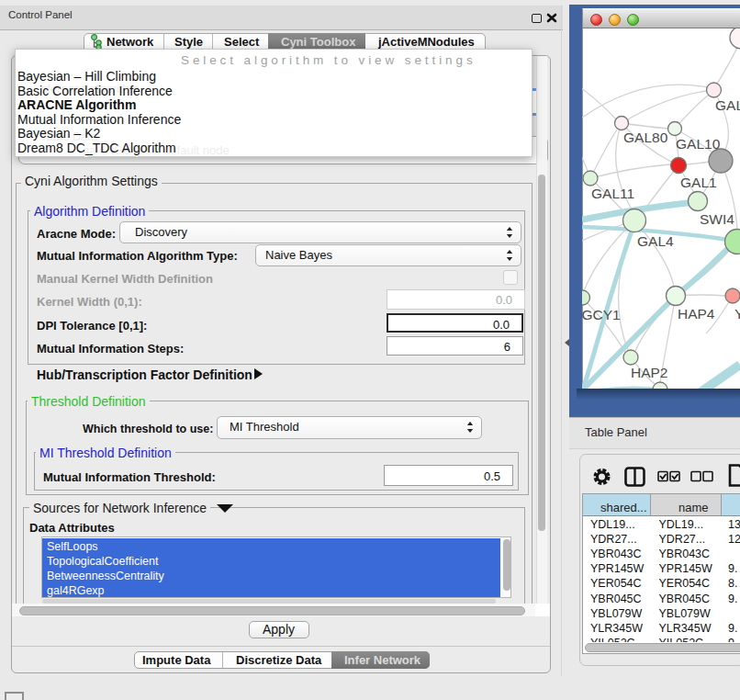 The image size is (740, 700). Describe the element at coordinates (727, 105) in the screenshot. I see `svg-text: GAL2` at that location.